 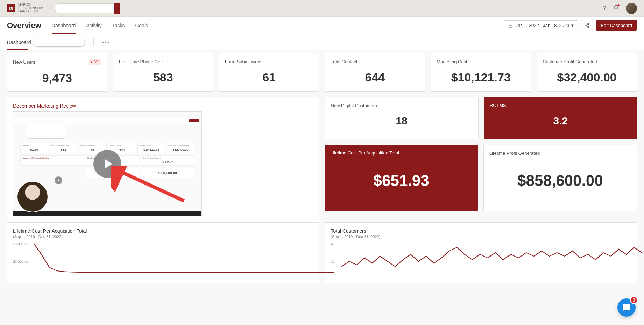 What do you see at coordinates (616, 25) in the screenshot?
I see `edit-dashboard-button: Edit Dashboard` at bounding box center [616, 25].